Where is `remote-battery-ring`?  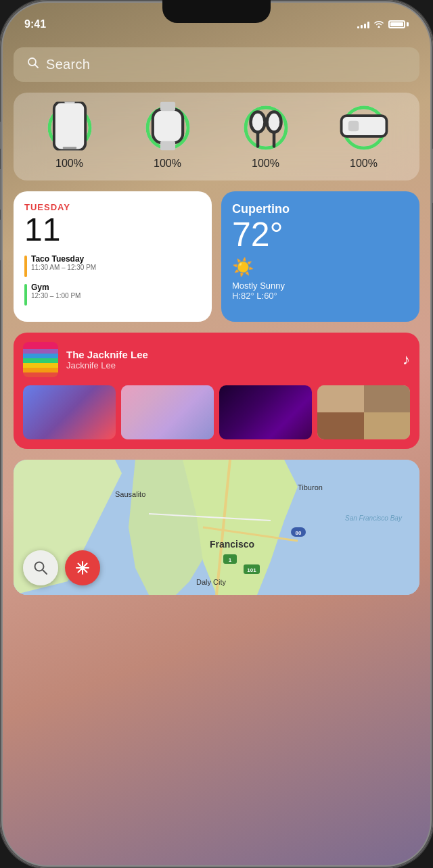
remote-battery-ring is located at coordinates (364, 128).